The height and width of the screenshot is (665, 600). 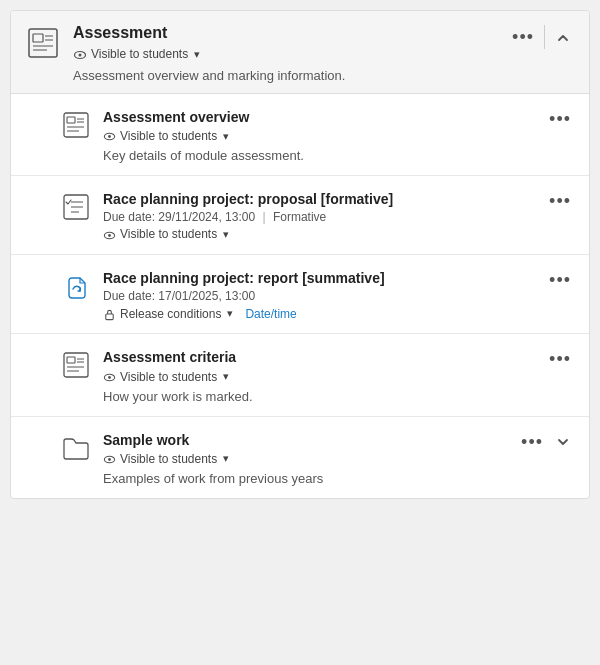 What do you see at coordinates (300, 375) in the screenshot?
I see `list-item: Assessment criteria Visible to students …` at bounding box center [300, 375].